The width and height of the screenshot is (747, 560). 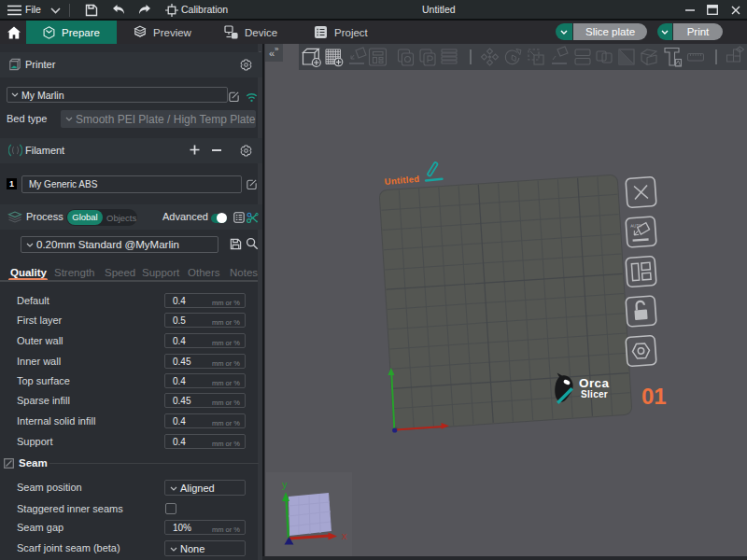 I want to click on svg-text: Untitled, so click(x=402, y=180).